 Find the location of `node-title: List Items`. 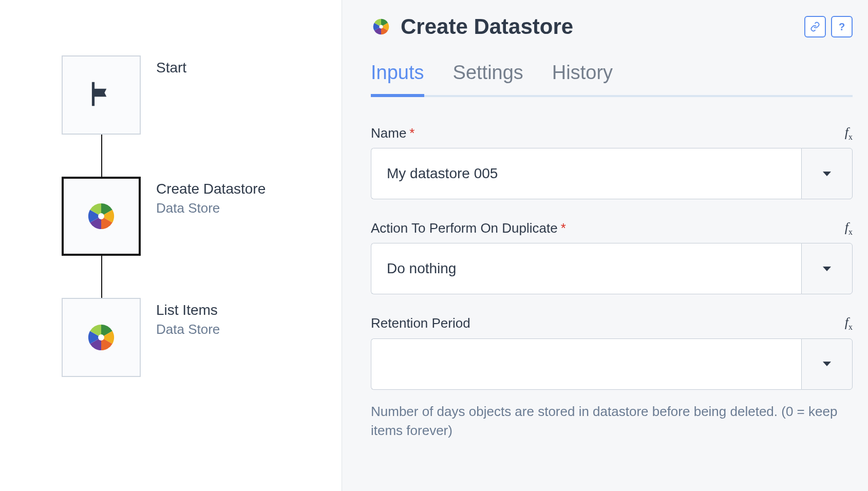

node-title: List Items is located at coordinates (188, 310).